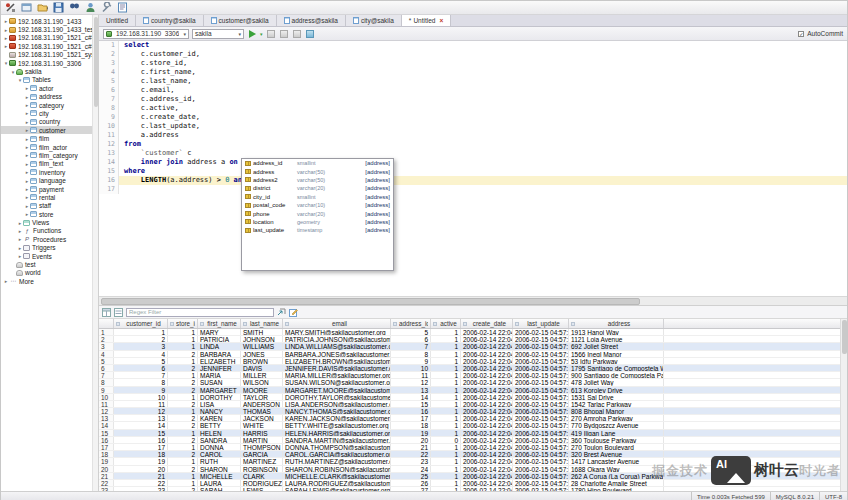 The height and width of the screenshot is (500, 848). I want to click on cell-last_name: JONES, so click(262, 354).